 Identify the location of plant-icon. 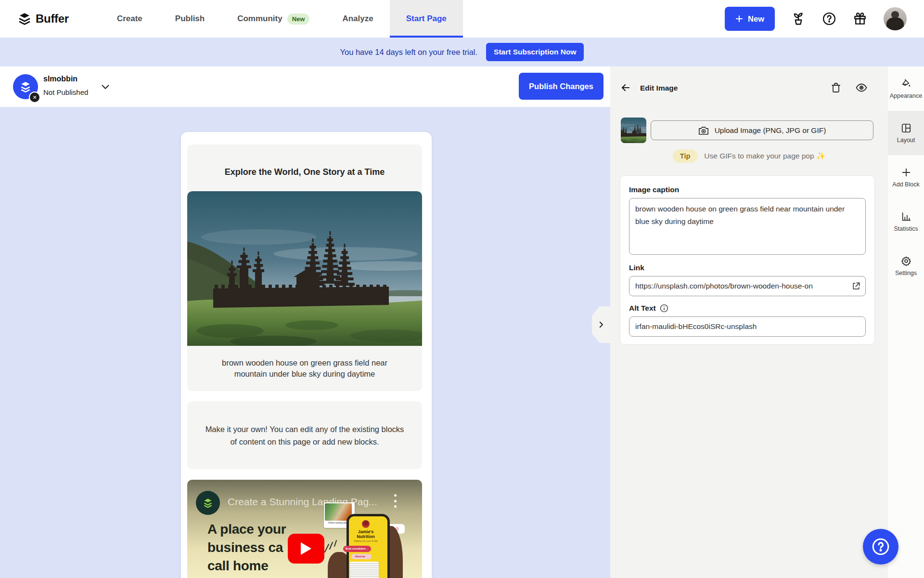
(798, 19).